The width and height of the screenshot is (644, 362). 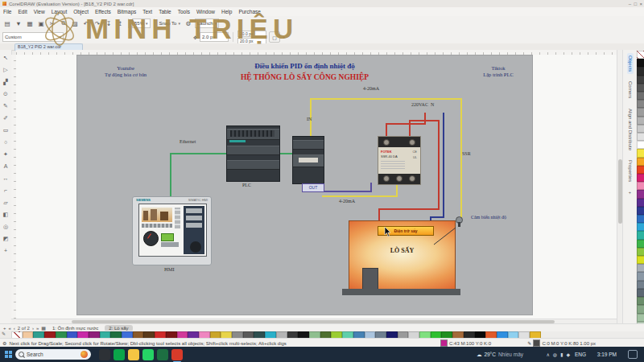 I want to click on paste-icon: ▨, so click(x=75, y=23).